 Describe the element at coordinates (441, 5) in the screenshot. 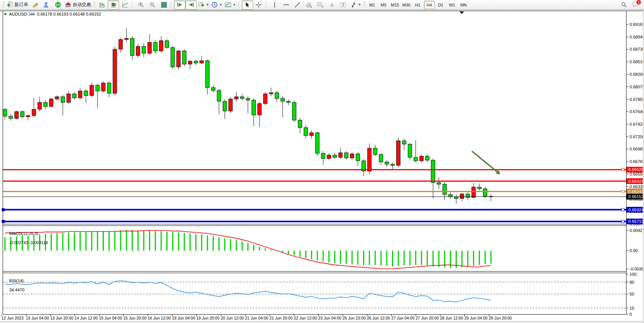

I see `tab-timeframe-d1: D1` at that location.